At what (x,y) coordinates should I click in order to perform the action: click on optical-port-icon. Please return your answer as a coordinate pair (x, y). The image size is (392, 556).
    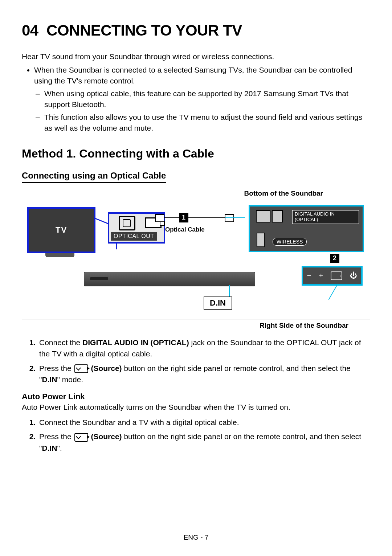
    Looking at the image, I should click on (127, 223).